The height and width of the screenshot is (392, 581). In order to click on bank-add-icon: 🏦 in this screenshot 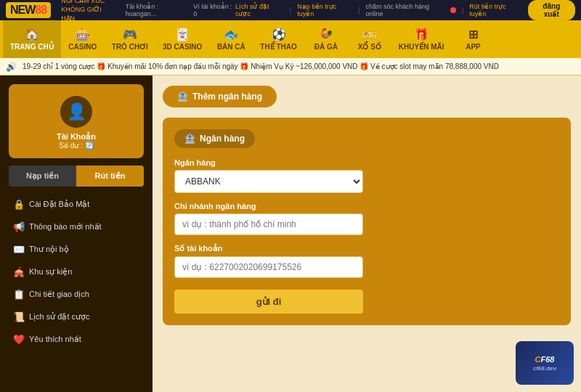, I will do `click(183, 97)`.